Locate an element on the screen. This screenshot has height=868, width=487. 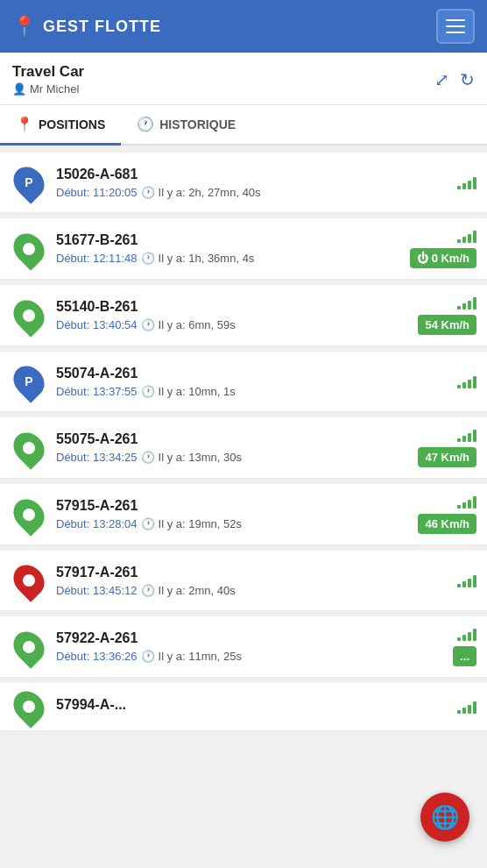
app-header: 📍 GEST FLOTTE is located at coordinates (244, 26).